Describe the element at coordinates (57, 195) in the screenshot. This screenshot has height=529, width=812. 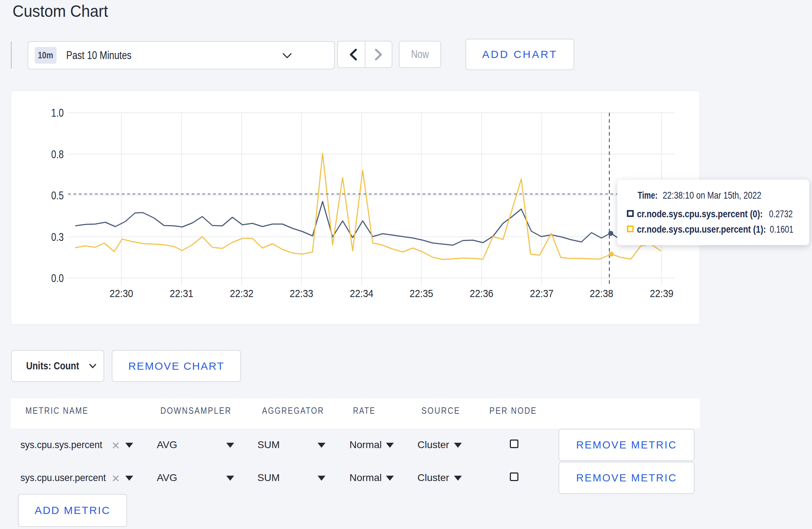
I see `svg-text: 0.5` at that location.